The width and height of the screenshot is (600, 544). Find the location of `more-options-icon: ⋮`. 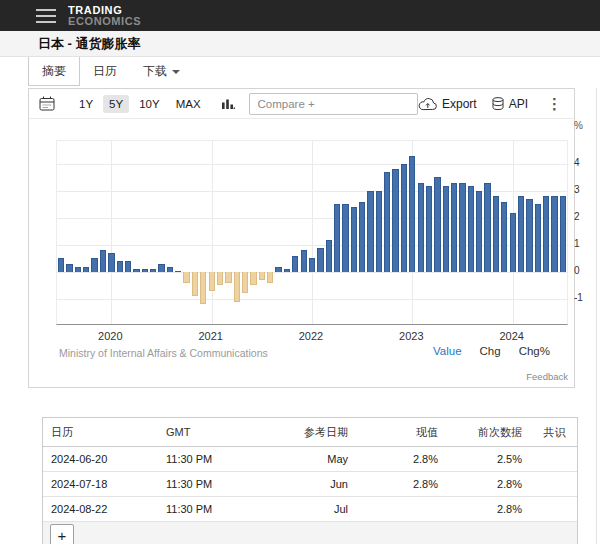

more-options-icon: ⋮ is located at coordinates (554, 104).